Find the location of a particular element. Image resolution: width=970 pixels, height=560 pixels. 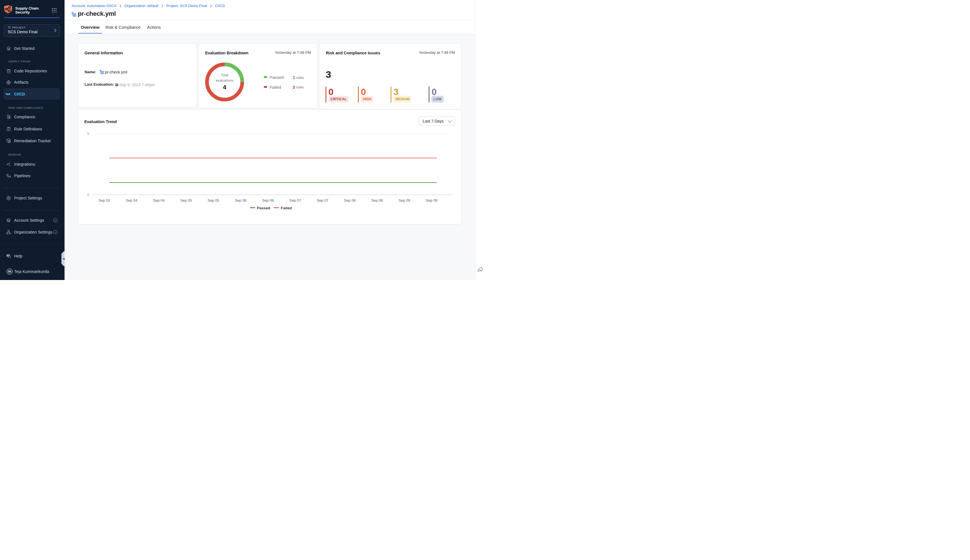

svg-text: evaluations is located at coordinates (224, 81).